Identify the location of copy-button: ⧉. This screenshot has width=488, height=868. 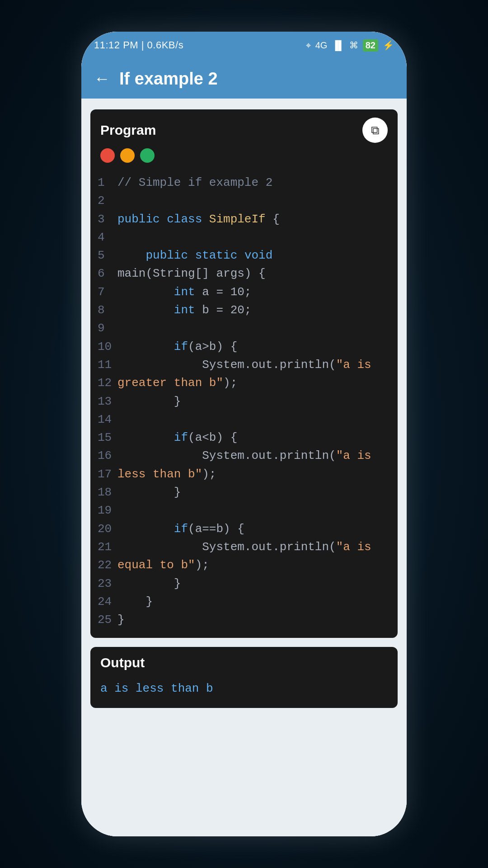
(375, 130).